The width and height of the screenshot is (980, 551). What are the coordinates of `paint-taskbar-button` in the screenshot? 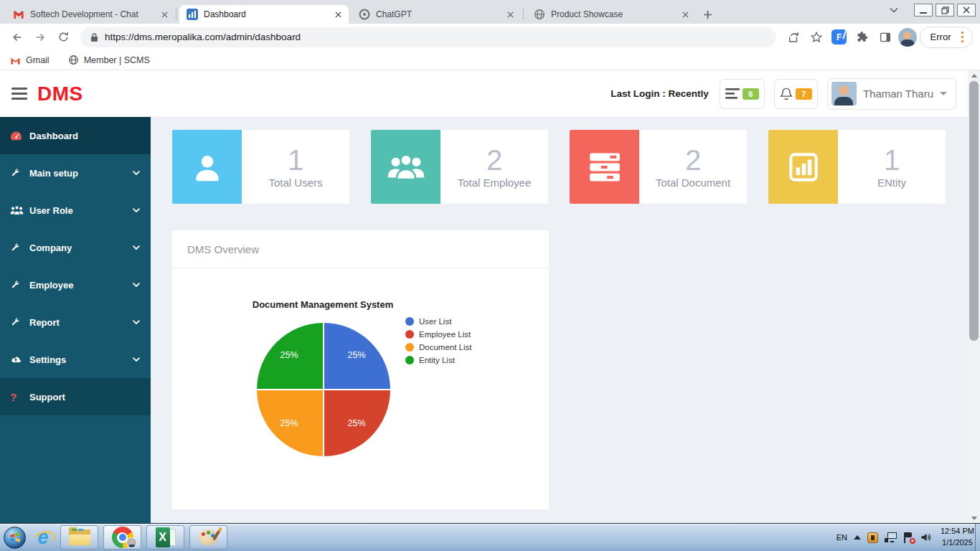 It's located at (208, 537).